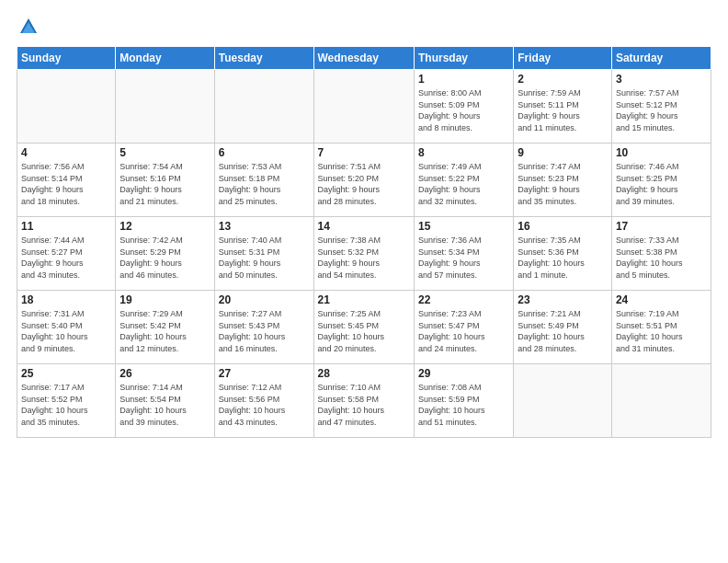 Image resolution: width=728 pixels, height=563 pixels. I want to click on day-header: Wednesday, so click(364, 59).